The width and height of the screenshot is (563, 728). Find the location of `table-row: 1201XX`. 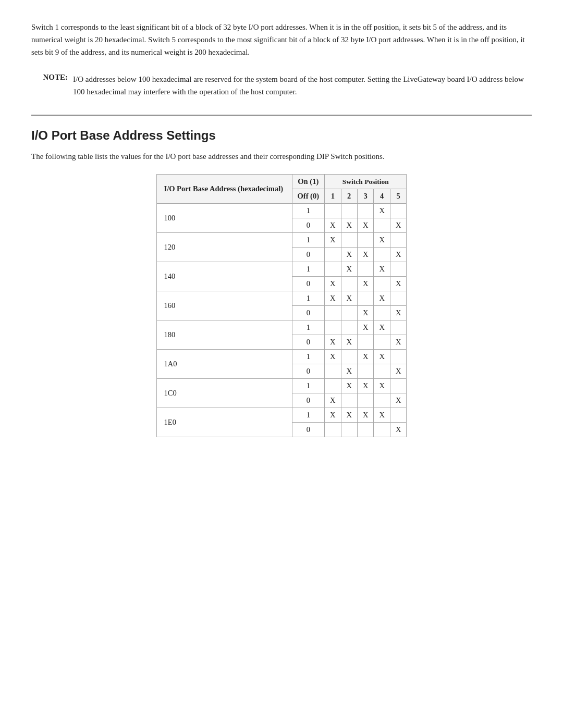

table-row: 1201XX is located at coordinates (282, 240).